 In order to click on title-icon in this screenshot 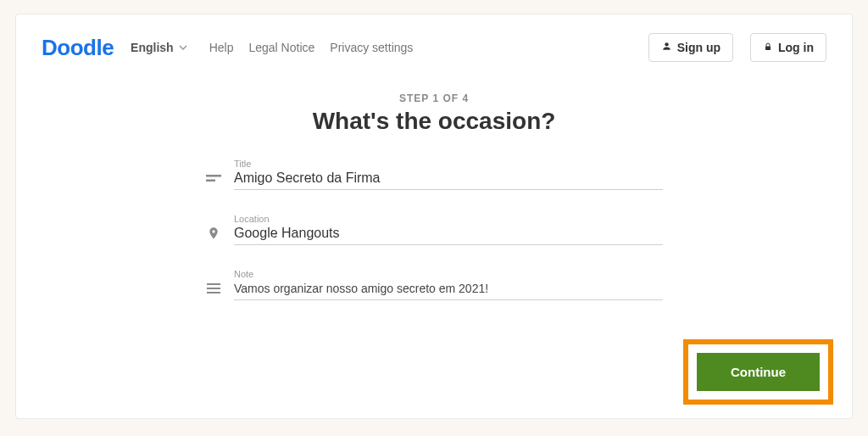, I will do `click(214, 178)`.